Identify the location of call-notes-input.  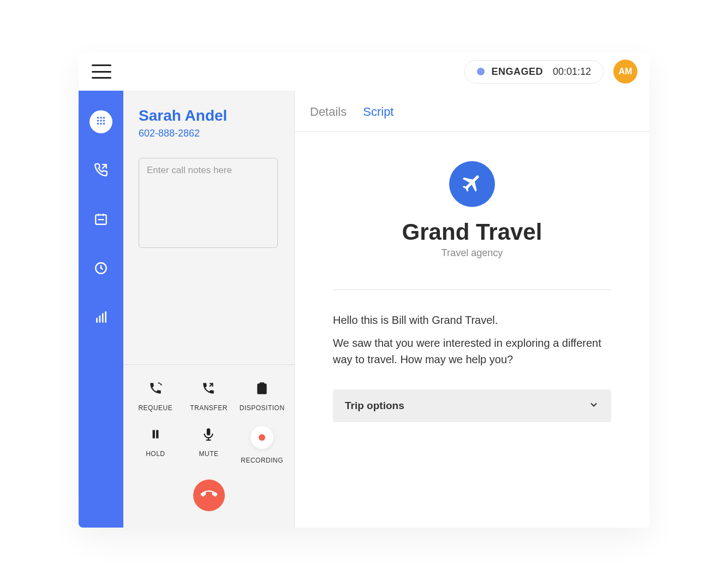
(208, 203).